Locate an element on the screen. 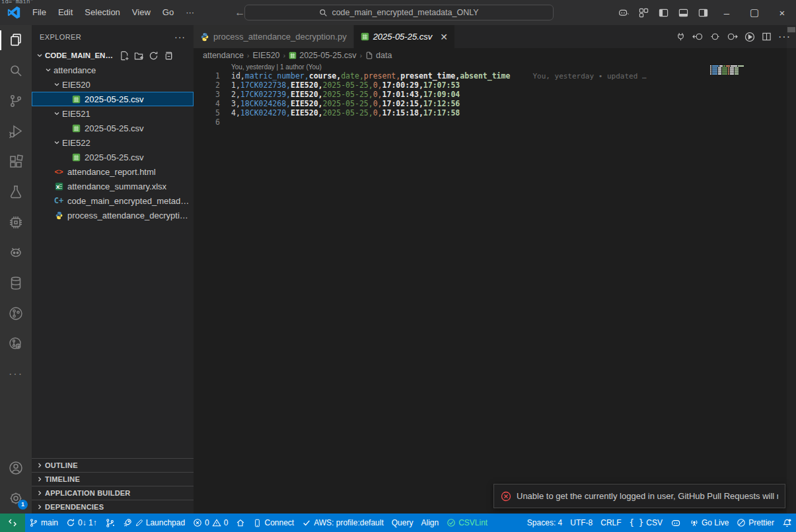 This screenshot has width=796, height=532. align-status: Align is located at coordinates (429, 523).